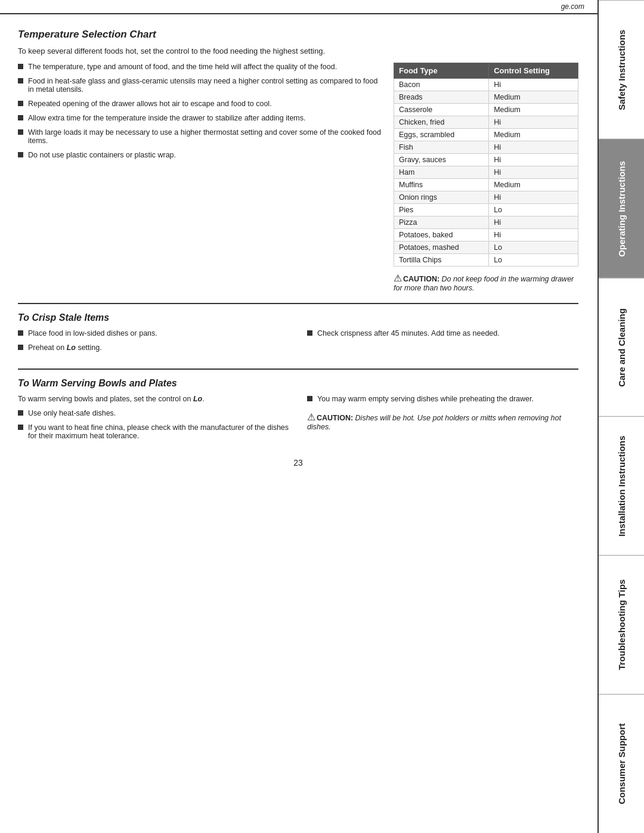  What do you see at coordinates (298, 412) in the screenshot?
I see `warm-section: To Warm Serving Bowls and Plates To warm…` at bounding box center [298, 412].